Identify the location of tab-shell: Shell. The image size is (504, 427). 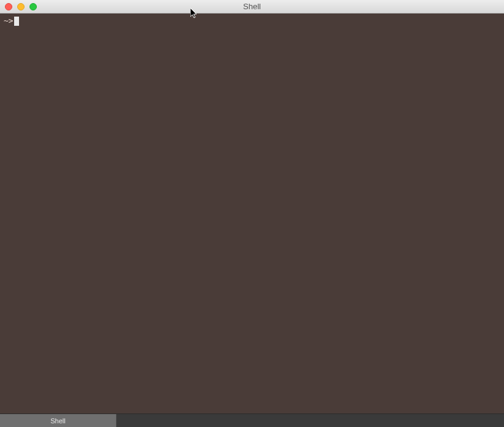
(58, 420).